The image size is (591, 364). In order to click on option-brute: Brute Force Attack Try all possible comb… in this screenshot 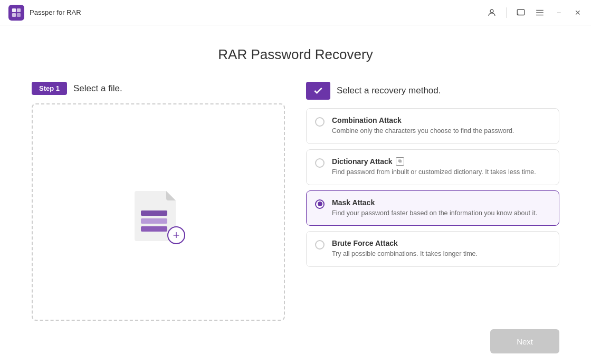, I will do `click(433, 249)`.